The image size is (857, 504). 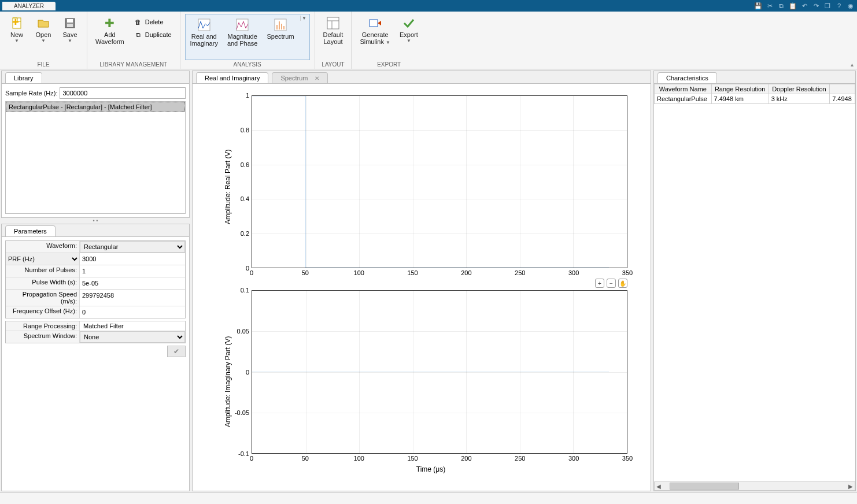 What do you see at coordinates (132, 337) in the screenshot?
I see `spec-win-select: None` at bounding box center [132, 337].